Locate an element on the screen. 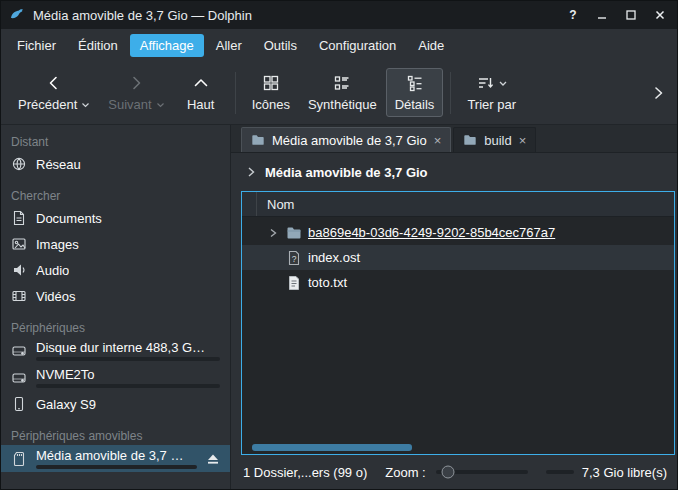 This screenshot has width=678, height=490. menu-edition: Édition is located at coordinates (98, 46).